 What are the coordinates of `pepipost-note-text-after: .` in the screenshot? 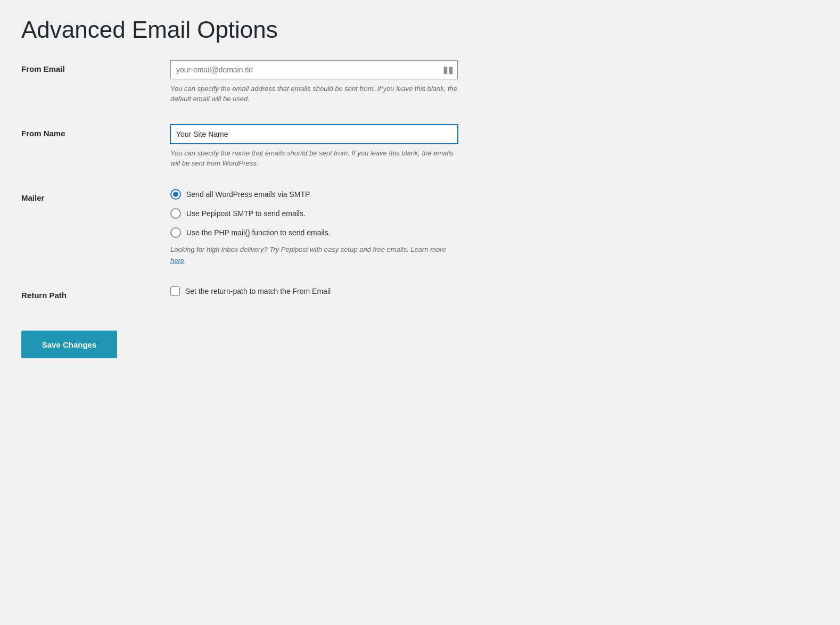 It's located at (185, 261).